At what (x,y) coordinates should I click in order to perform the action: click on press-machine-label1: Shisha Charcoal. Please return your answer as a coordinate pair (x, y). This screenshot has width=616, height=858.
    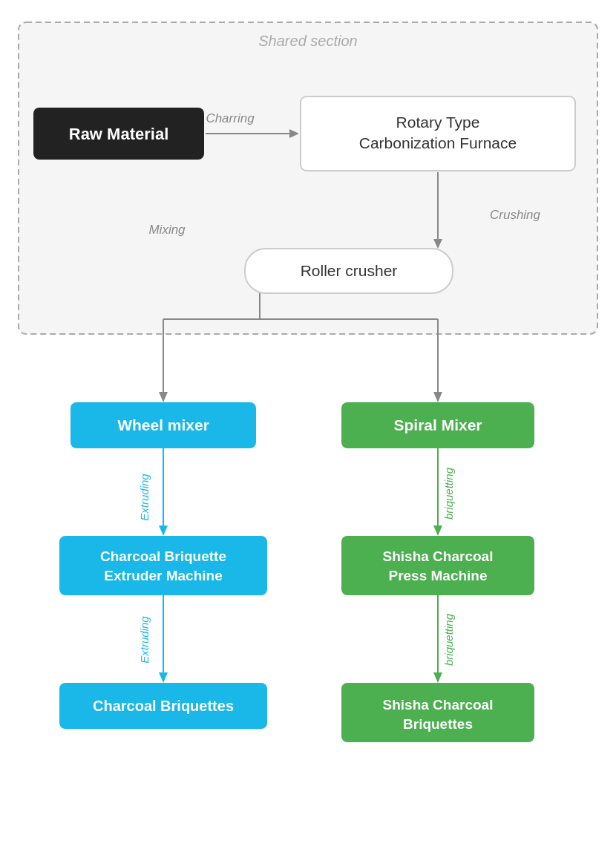
    Looking at the image, I should click on (438, 557).